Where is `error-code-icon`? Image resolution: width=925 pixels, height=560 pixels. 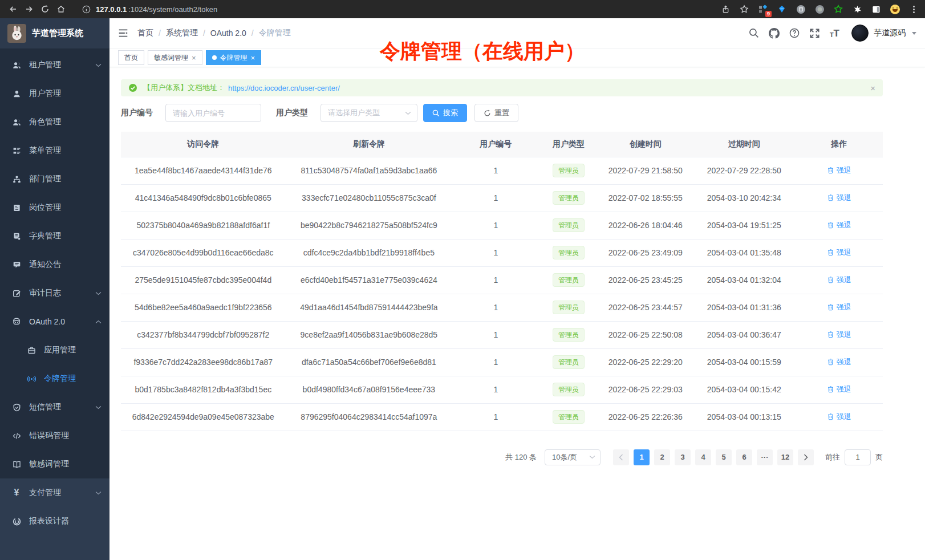
error-code-icon is located at coordinates (17, 436).